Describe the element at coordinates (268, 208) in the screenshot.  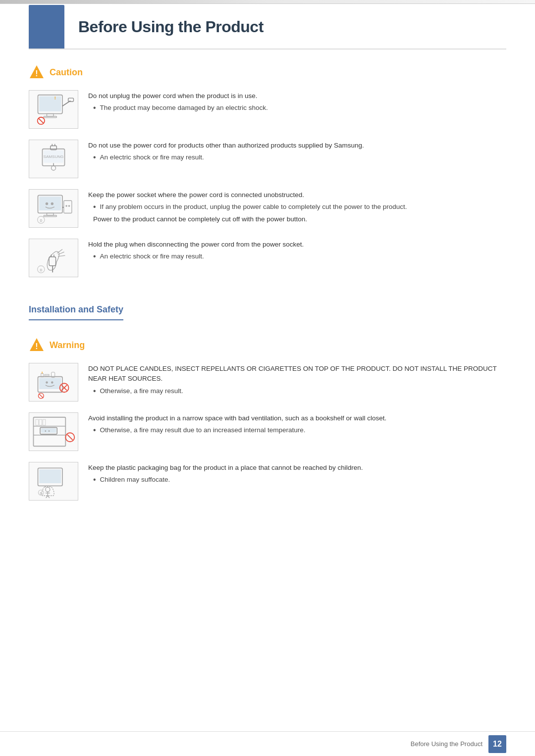
I see `caution-item-3: 0 Keep the power socket where the power …` at that location.